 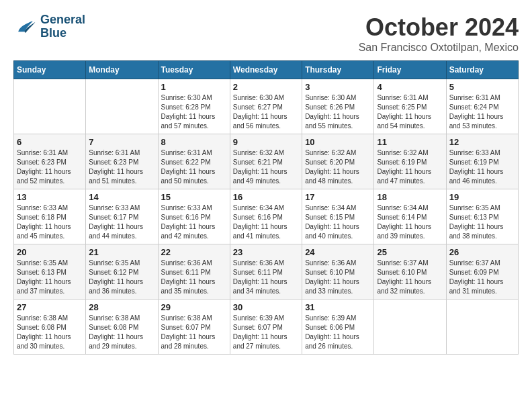 I want to click on day-cell: 14Sunrise: 6:33 AMSunset: 6:17 PMDayligh…, so click(x=122, y=217).